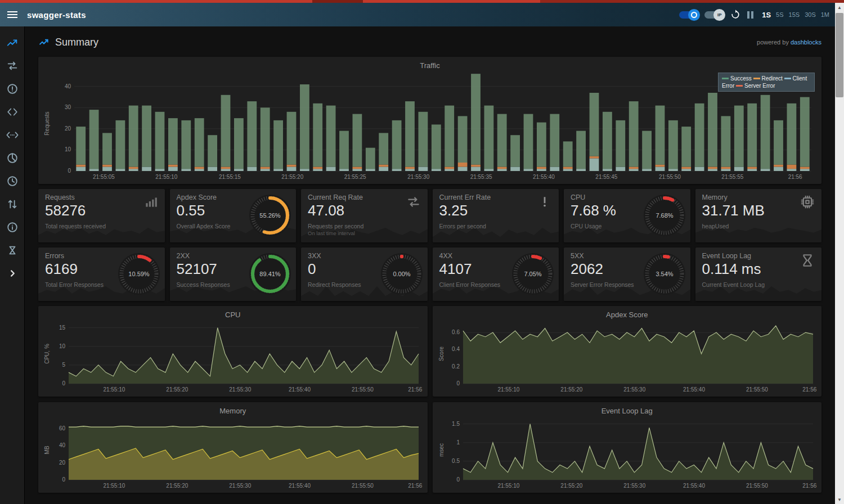 This screenshot has width=844, height=504. Describe the element at coordinates (725, 79) in the screenshot. I see `legend-success-swatch` at that location.